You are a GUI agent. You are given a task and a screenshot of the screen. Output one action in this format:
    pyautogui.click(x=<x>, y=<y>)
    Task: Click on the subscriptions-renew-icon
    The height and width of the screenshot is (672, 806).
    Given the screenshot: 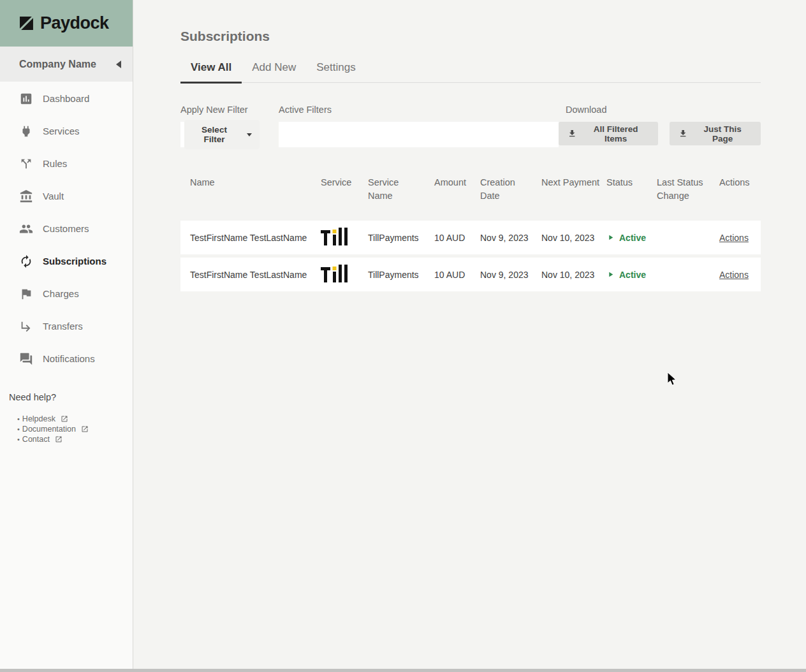 What is the action you would take?
    pyautogui.click(x=26, y=261)
    